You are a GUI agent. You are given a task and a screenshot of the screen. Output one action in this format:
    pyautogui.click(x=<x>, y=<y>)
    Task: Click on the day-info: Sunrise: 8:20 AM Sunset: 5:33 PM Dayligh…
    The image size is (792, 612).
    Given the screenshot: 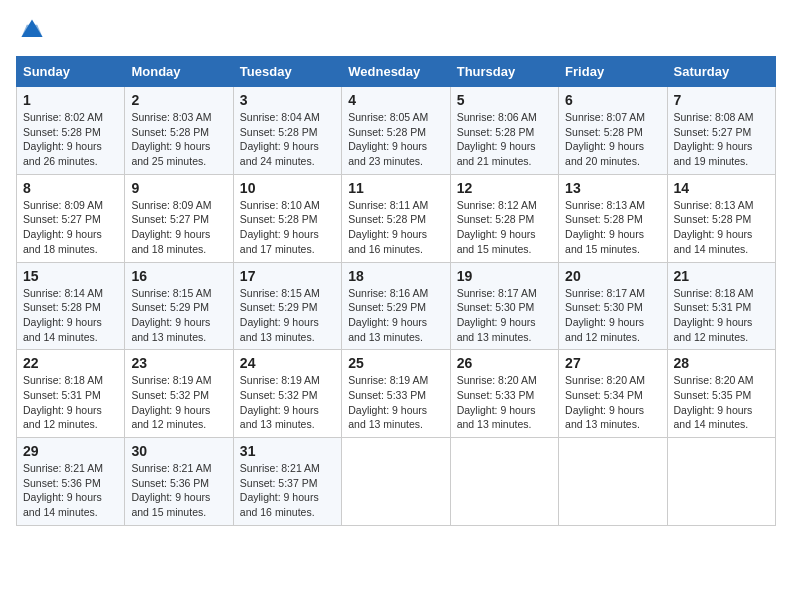 What is the action you would take?
    pyautogui.click(x=504, y=402)
    